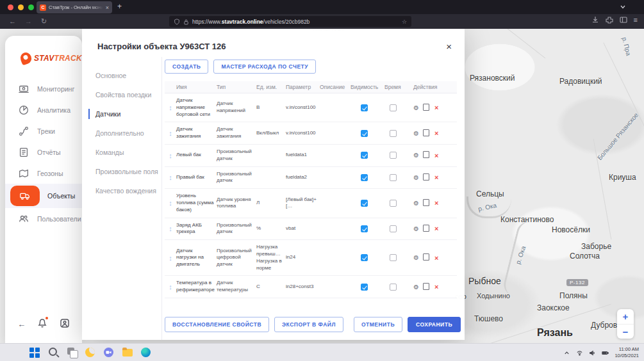  What do you see at coordinates (186, 67) in the screenshot?
I see `create-button: СОЗДАТЬ` at bounding box center [186, 67].